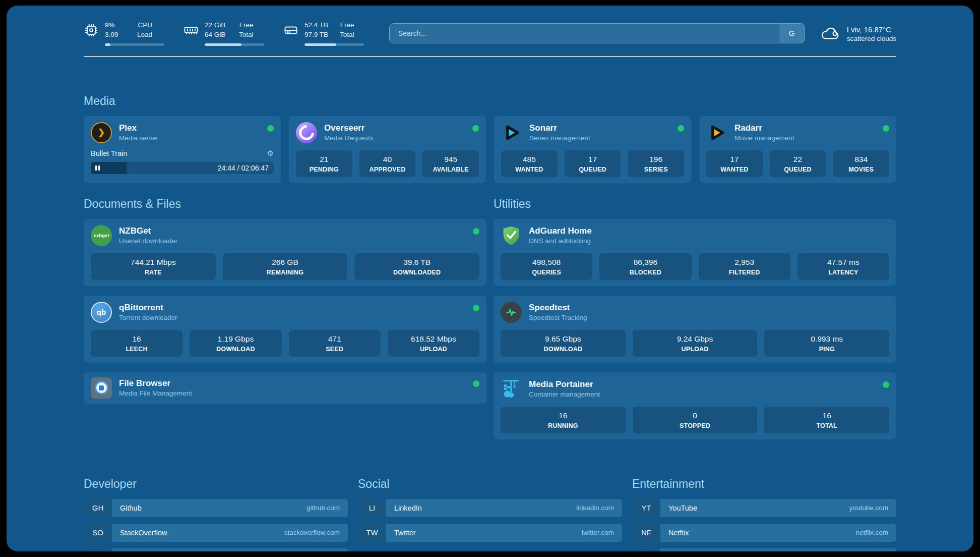  I want to click on cpu-stat: 9% 3.09 CPU Load, so click(124, 33).